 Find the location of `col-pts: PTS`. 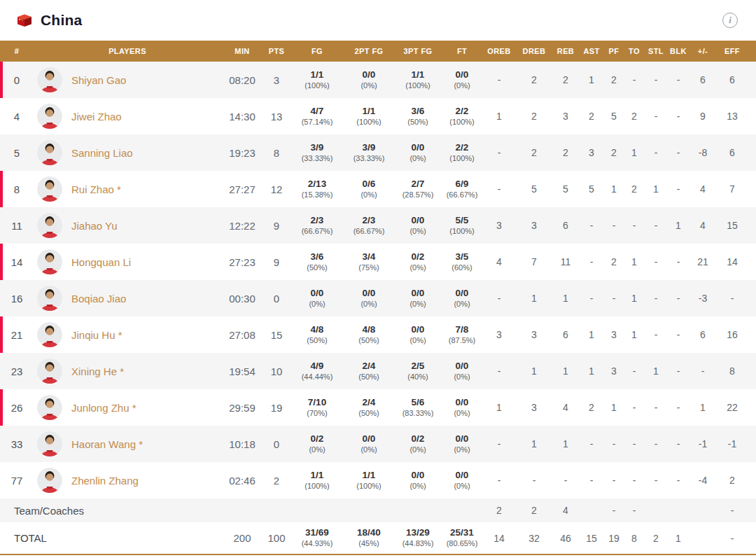

col-pts: PTS is located at coordinates (276, 51).